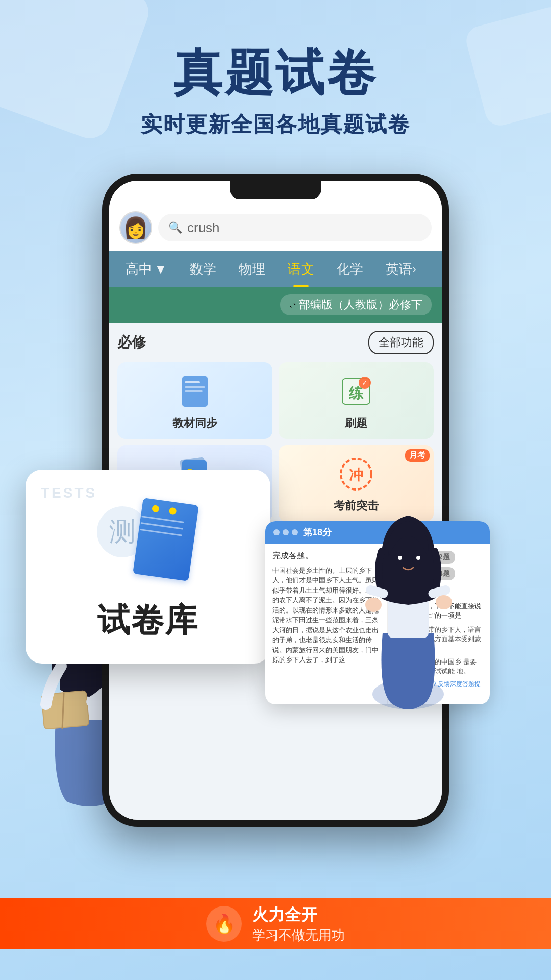 This screenshot has width=551, height=980. What do you see at coordinates (132, 342) in the screenshot?
I see `section-title: 必修` at bounding box center [132, 342].